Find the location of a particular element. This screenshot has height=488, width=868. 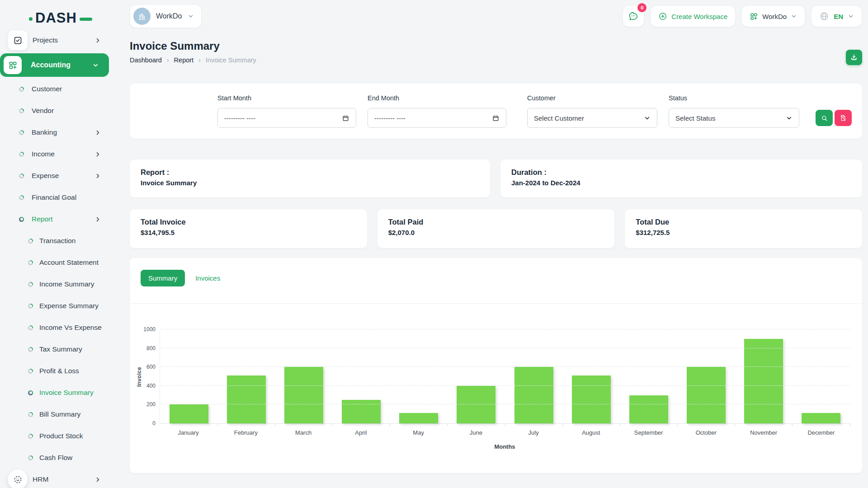

customer-select: Select Customer is located at coordinates (592, 118).